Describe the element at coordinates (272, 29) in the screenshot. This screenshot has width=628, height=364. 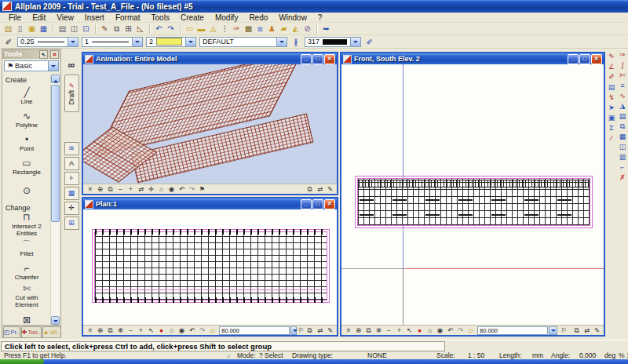
I see `assistant-icon: ♟` at that location.